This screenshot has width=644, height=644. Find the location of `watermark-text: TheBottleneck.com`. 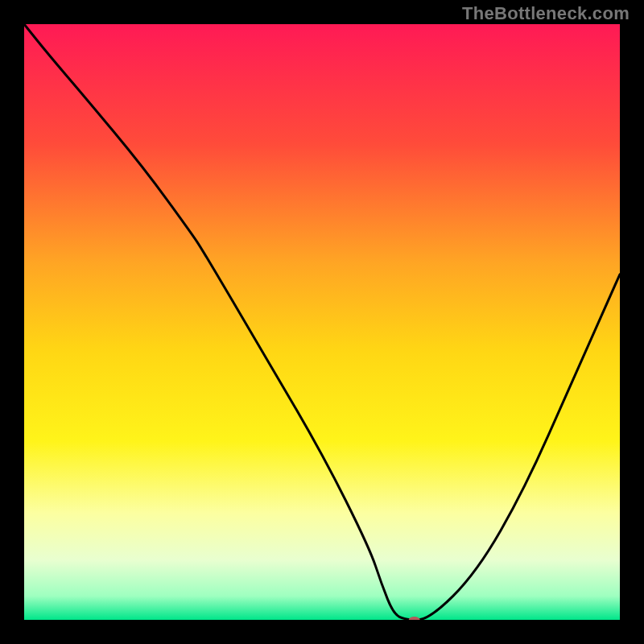

watermark-text: TheBottleneck.com is located at coordinates (546, 14).